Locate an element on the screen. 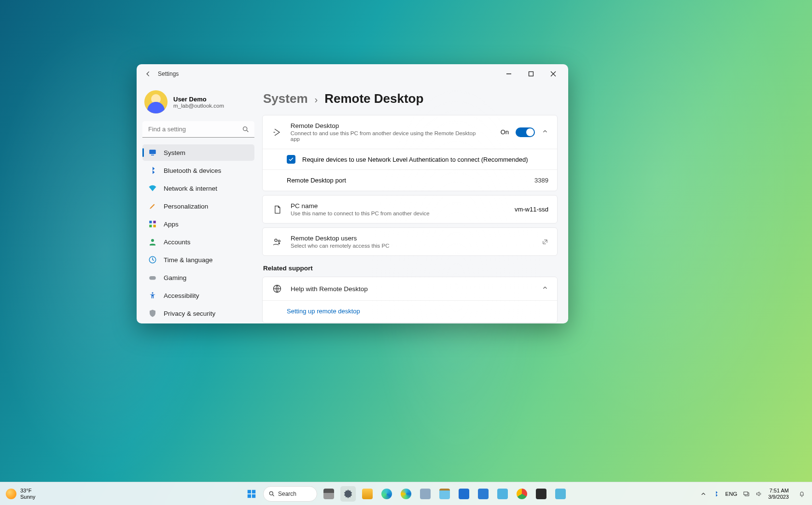  rd-users-title: Remote Desktop users is located at coordinates (340, 238).